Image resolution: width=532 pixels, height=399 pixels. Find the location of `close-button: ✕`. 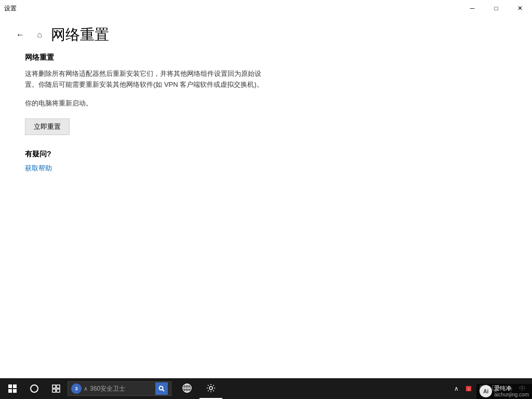

close-button: ✕ is located at coordinates (520, 8).